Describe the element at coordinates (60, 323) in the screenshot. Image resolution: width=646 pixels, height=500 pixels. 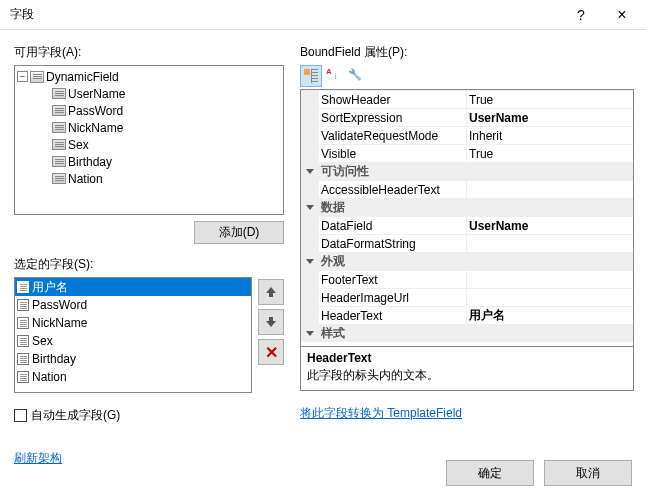
I see `list-item-label: NickName` at that location.